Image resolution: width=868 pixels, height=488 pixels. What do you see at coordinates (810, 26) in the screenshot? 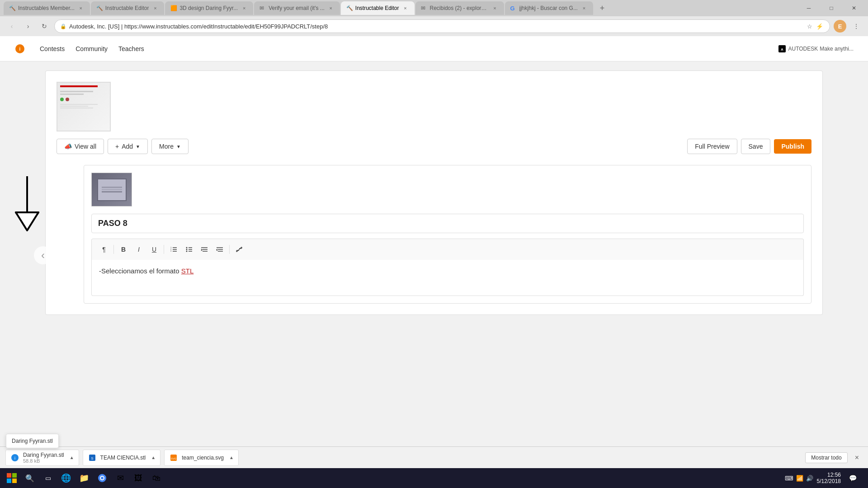
I see `star-icon: ☆` at bounding box center [810, 26].